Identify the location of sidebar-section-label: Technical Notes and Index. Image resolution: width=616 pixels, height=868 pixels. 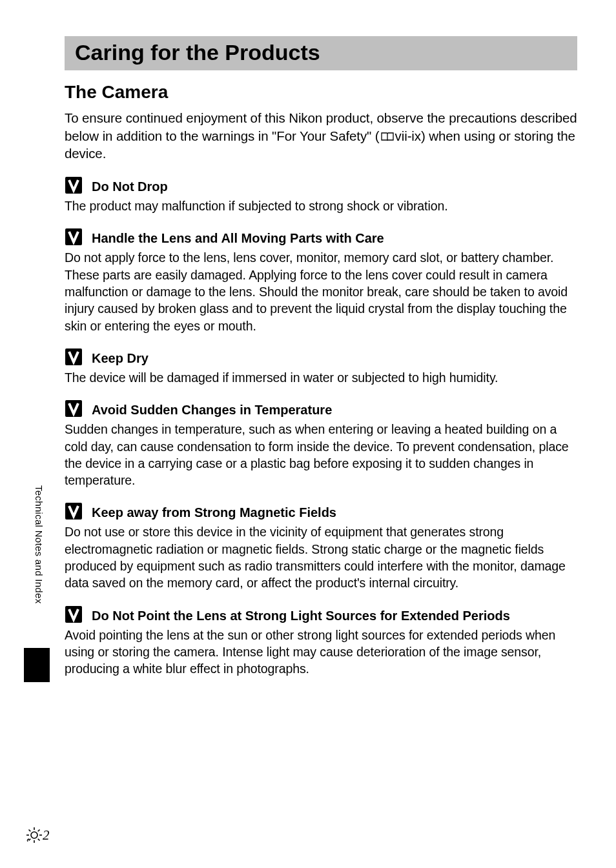
(39, 545).